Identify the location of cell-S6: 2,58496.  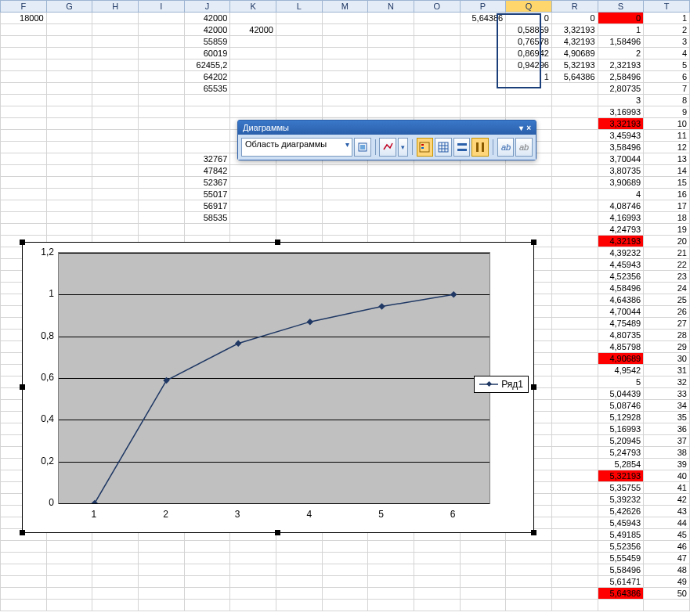
(620, 77).